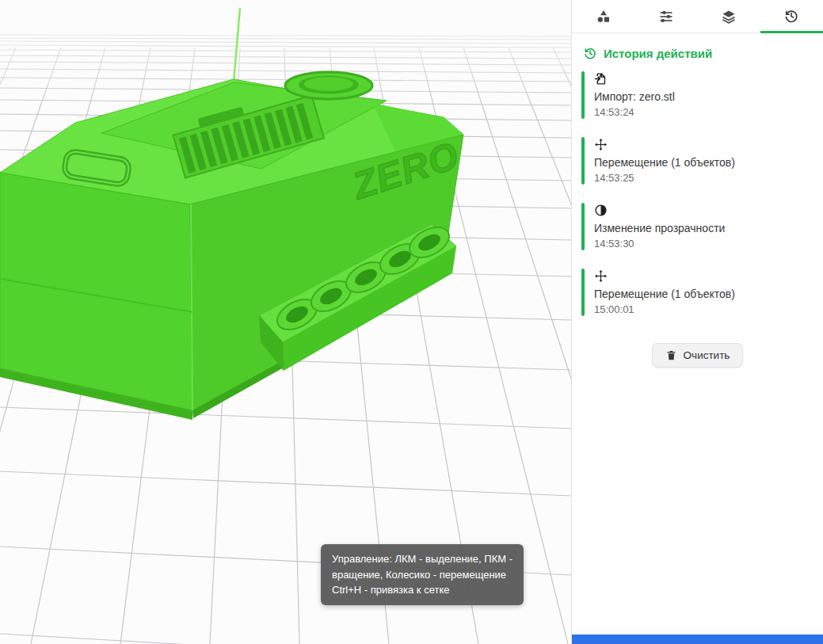 The width and height of the screenshot is (823, 644). I want to click on controls-tooltip: Управление: ЛКМ - выделение, ПКМ - враще…, so click(422, 575).